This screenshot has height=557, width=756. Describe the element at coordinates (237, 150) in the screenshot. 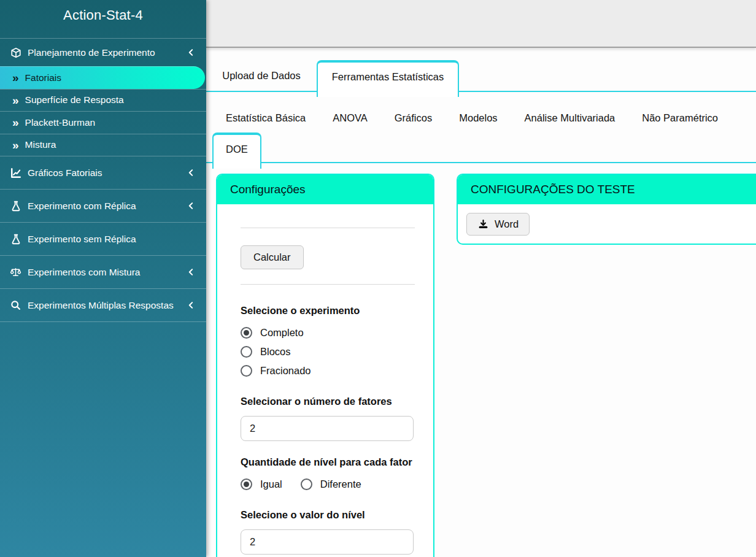

I see `tab-label: DOE` at that location.